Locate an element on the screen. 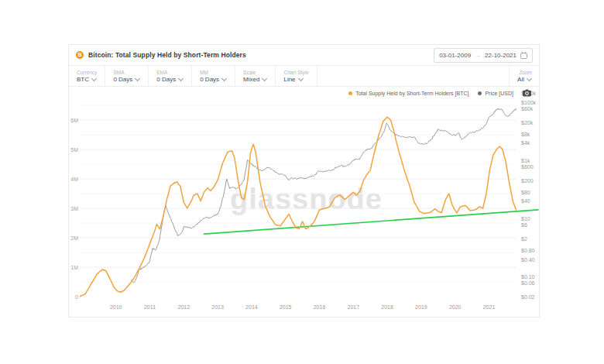 The width and height of the screenshot is (604, 364). svg-text: 2016 is located at coordinates (320, 307).